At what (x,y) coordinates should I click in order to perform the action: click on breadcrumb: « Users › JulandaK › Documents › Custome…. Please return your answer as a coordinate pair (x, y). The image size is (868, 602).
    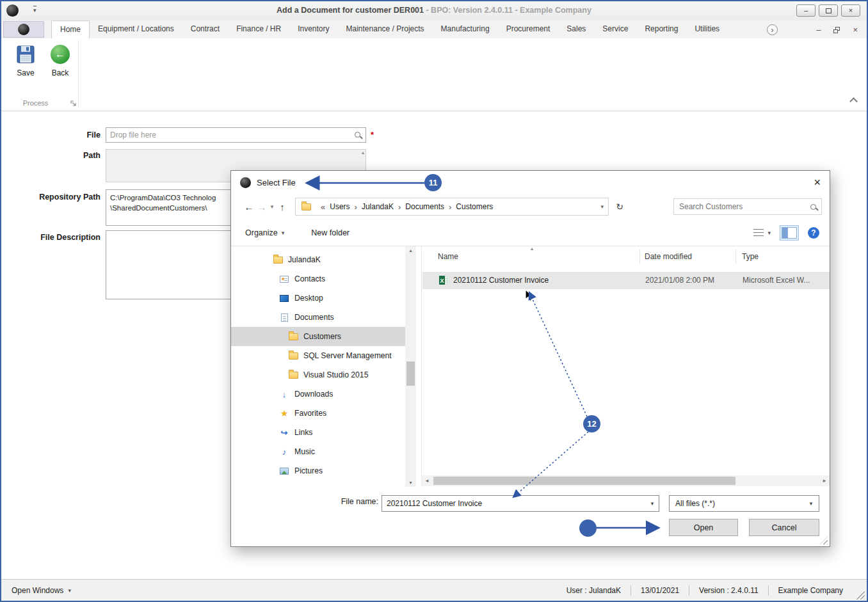
    Looking at the image, I should click on (452, 207).